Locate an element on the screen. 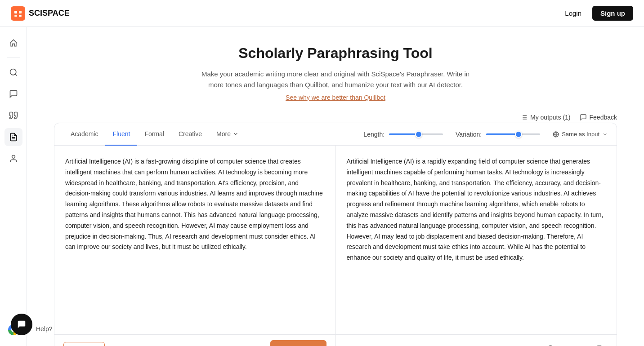 Image resolution: width=644 pixels, height=346 pixels. chat-bubble-icon is located at coordinates (22, 324).